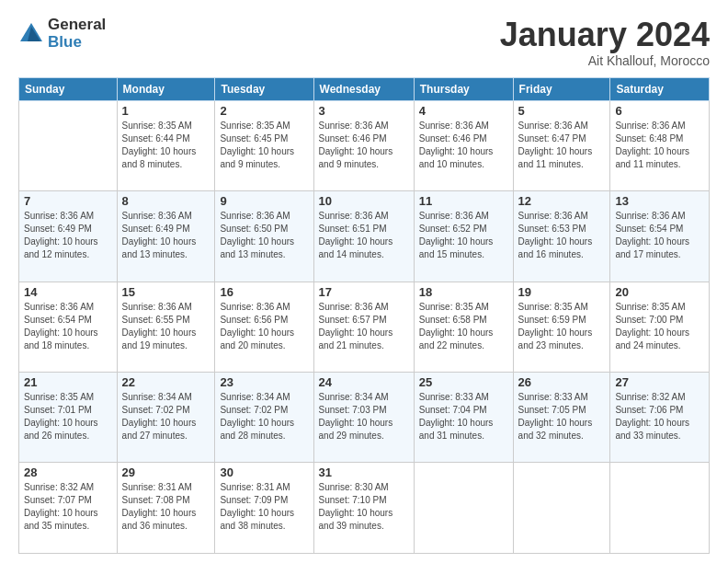 This screenshot has width=728, height=563. I want to click on day-number: 10, so click(364, 201).